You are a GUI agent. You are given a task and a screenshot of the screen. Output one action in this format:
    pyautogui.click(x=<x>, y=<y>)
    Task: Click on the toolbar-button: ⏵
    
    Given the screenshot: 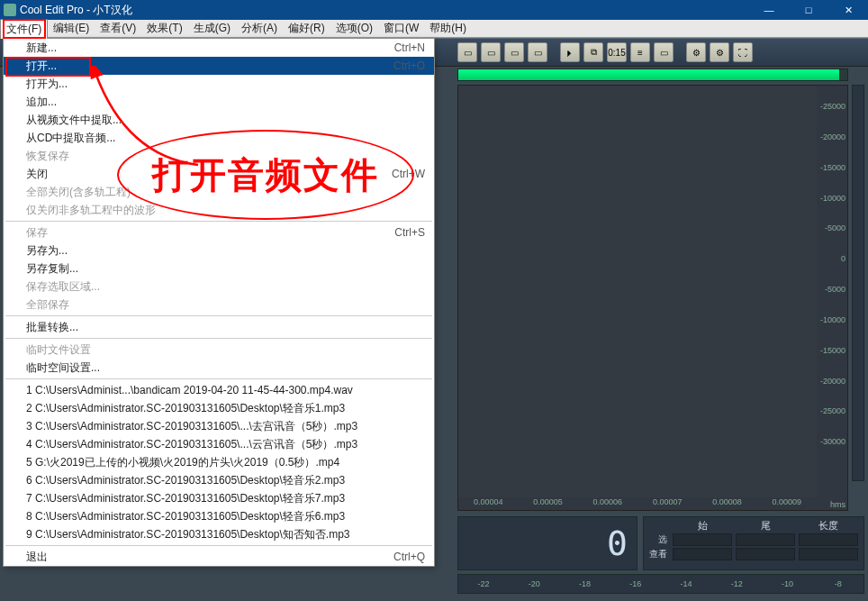 What is the action you would take?
    pyautogui.click(x=570, y=52)
    